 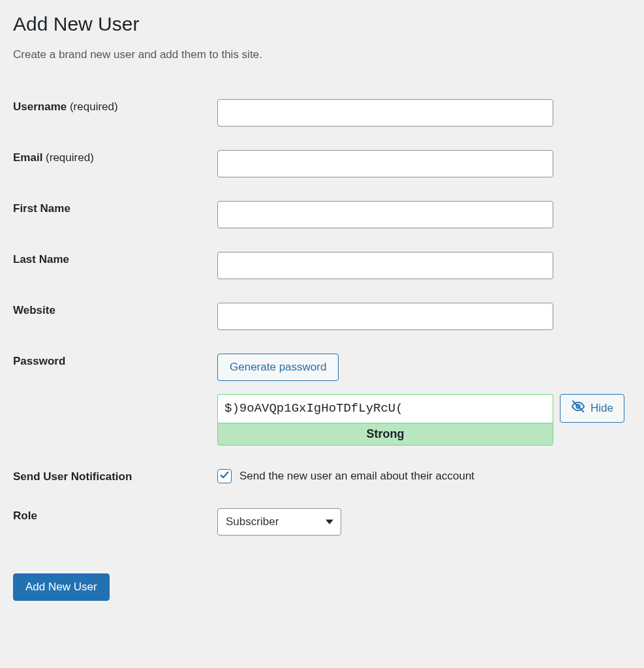 I want to click on first-name-label: First Name, so click(x=112, y=215).